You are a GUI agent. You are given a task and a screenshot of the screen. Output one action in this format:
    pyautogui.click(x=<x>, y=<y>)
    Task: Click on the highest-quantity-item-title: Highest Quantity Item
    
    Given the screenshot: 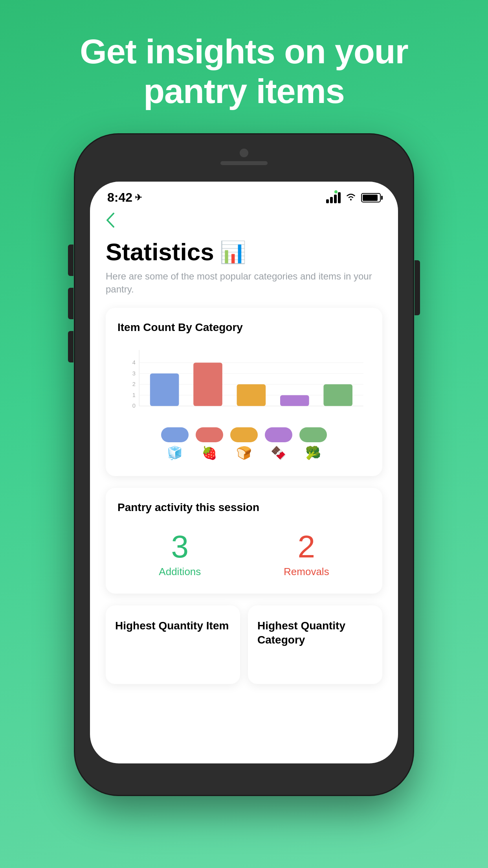 What is the action you would take?
    pyautogui.click(x=173, y=626)
    